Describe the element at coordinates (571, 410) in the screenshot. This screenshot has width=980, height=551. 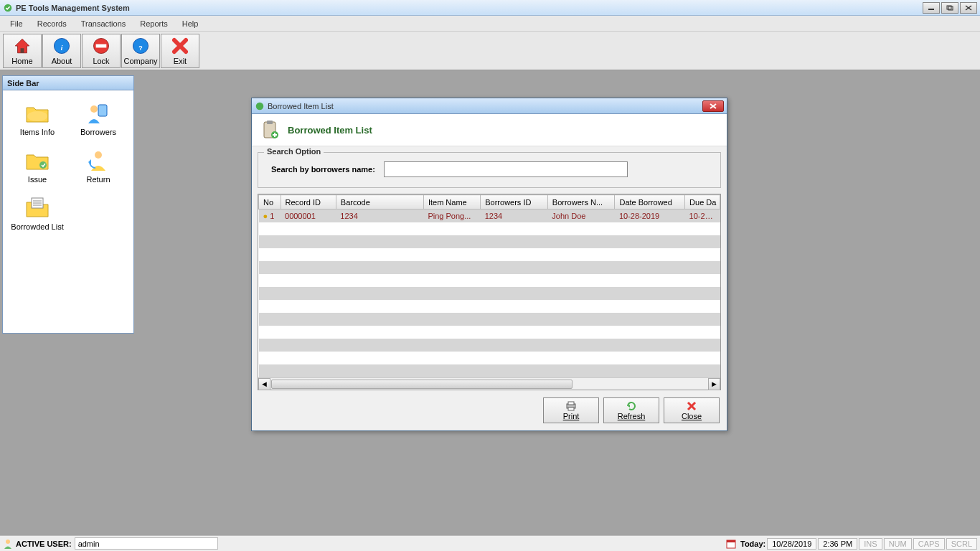
I see `print-button: Print` at that location.